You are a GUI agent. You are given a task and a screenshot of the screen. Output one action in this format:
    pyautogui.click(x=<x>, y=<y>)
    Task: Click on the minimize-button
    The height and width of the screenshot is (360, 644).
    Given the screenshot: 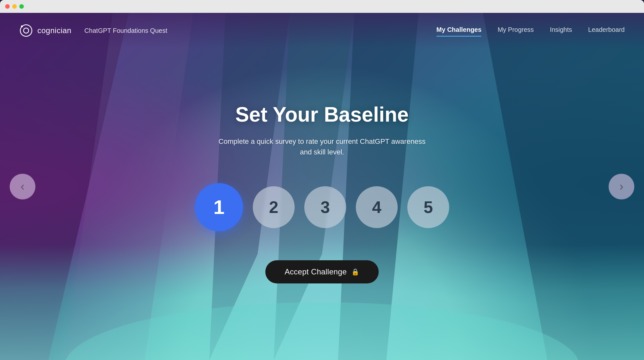 What is the action you would take?
    pyautogui.click(x=14, y=6)
    